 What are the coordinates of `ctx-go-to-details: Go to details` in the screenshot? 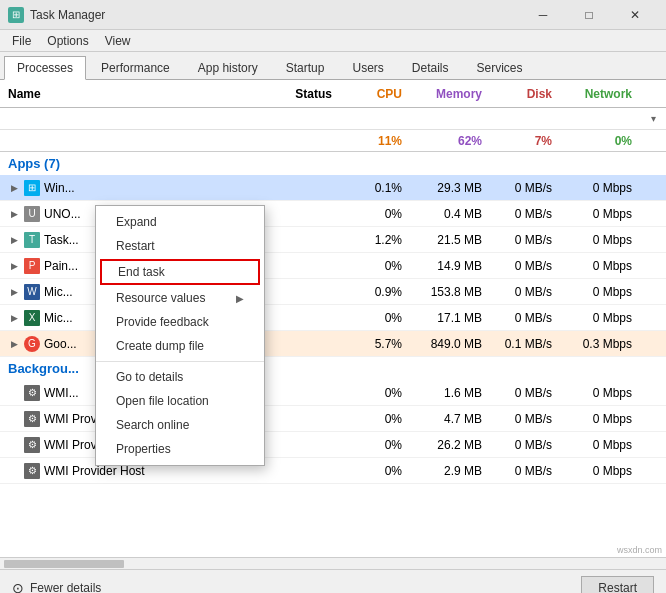 It's located at (180, 377).